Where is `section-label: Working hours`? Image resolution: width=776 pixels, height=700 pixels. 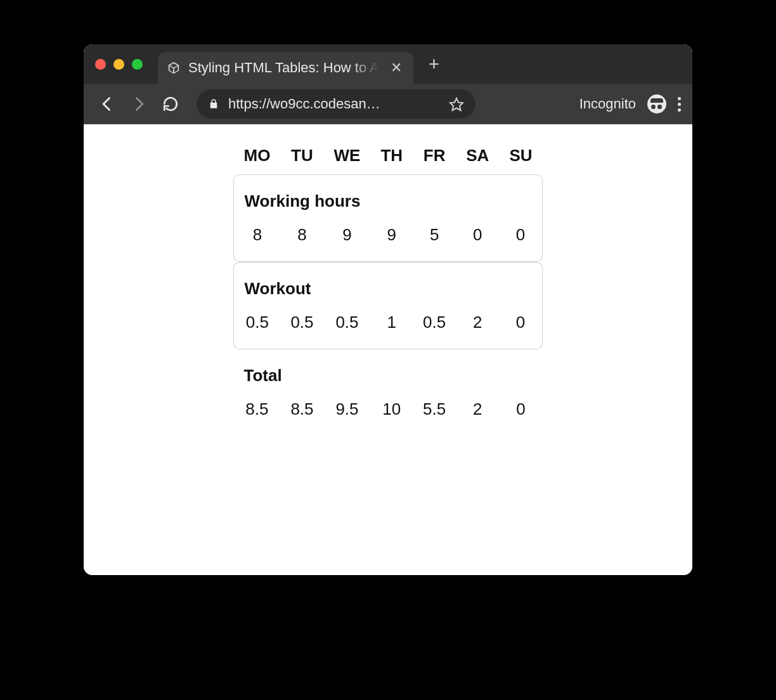
section-label: Working hours is located at coordinates (388, 197).